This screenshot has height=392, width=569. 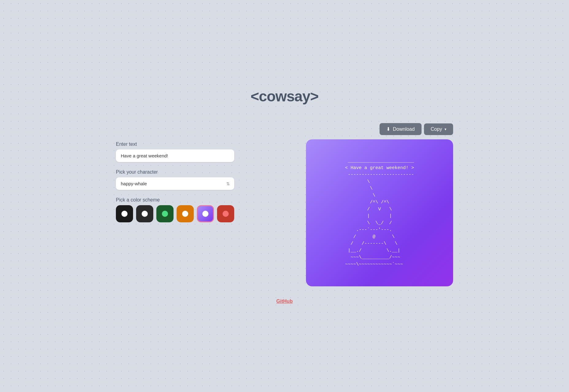 What do you see at coordinates (175, 179) in the screenshot?
I see `character-field-group: Pick your character happy-whale cow tux …` at bounding box center [175, 179].